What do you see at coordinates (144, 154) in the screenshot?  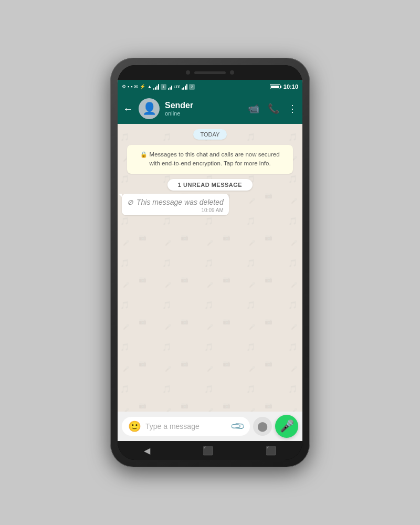 I see `lock-icon: 🔒` at bounding box center [144, 154].